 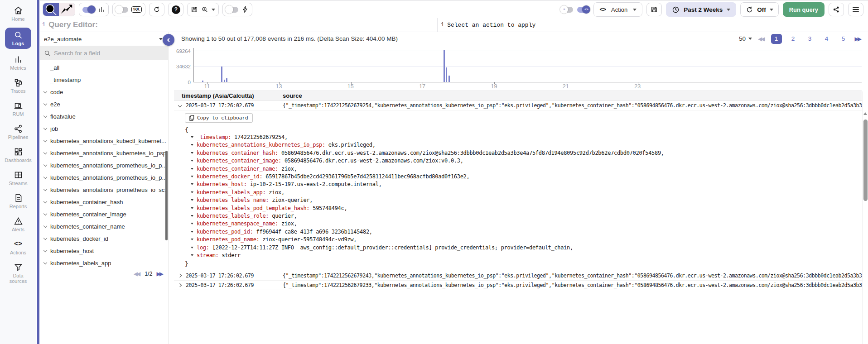 What do you see at coordinates (18, 132) in the screenshot?
I see `sidebar-item-pipelines: Pipelines` at bounding box center [18, 132].